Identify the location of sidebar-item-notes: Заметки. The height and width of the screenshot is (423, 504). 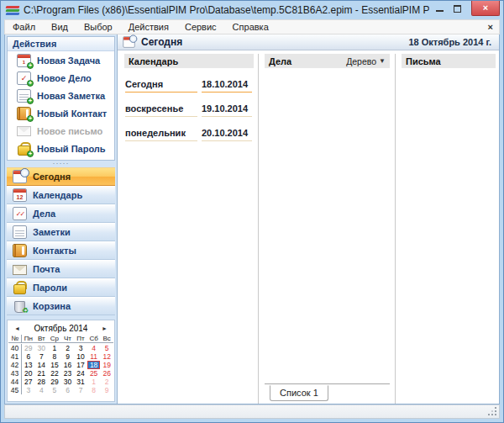
(60, 232).